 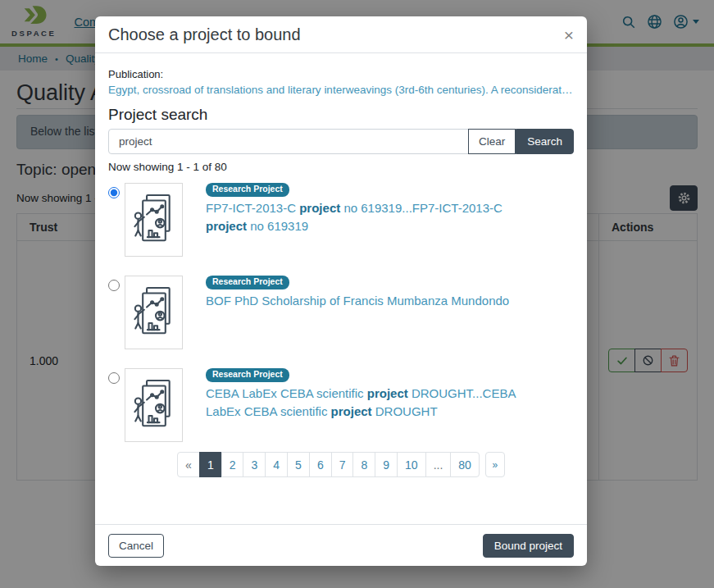 What do you see at coordinates (136, 546) in the screenshot?
I see `cancel-button: Cancel` at bounding box center [136, 546].